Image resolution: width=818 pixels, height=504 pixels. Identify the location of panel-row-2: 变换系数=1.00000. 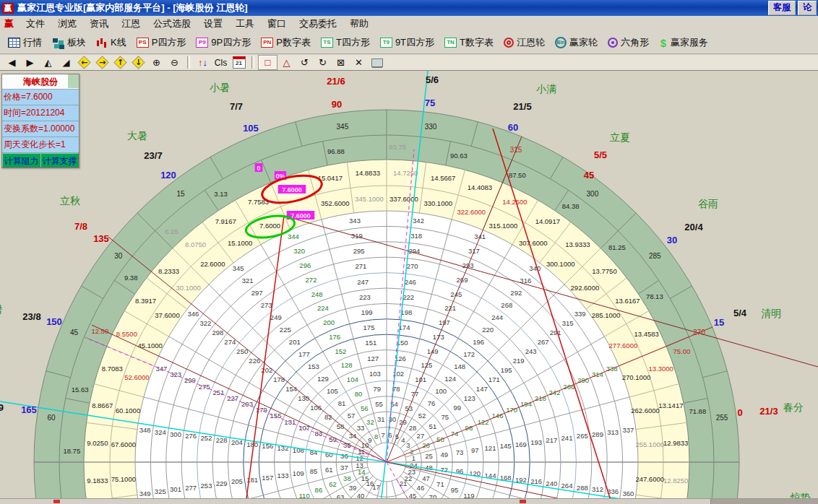
(40, 129).